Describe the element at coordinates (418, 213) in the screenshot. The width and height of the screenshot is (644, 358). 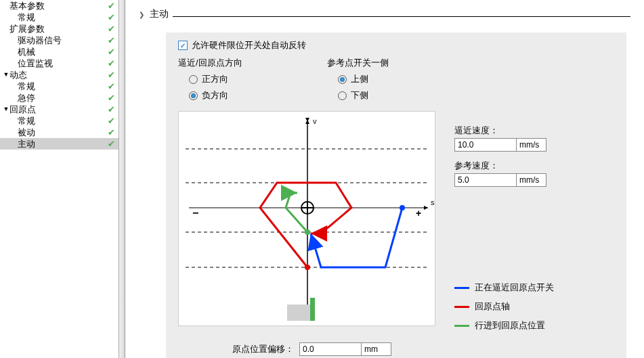
I see `plus-sign: +` at that location.